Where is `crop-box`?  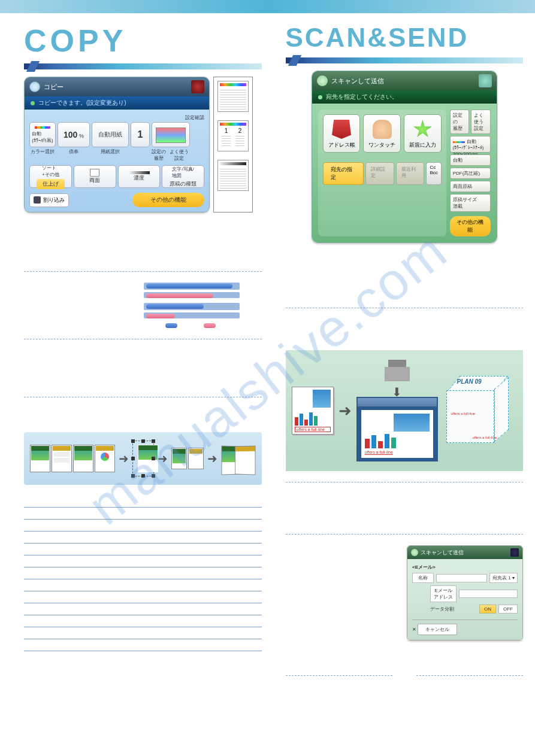
crop-box is located at coordinates (143, 459).